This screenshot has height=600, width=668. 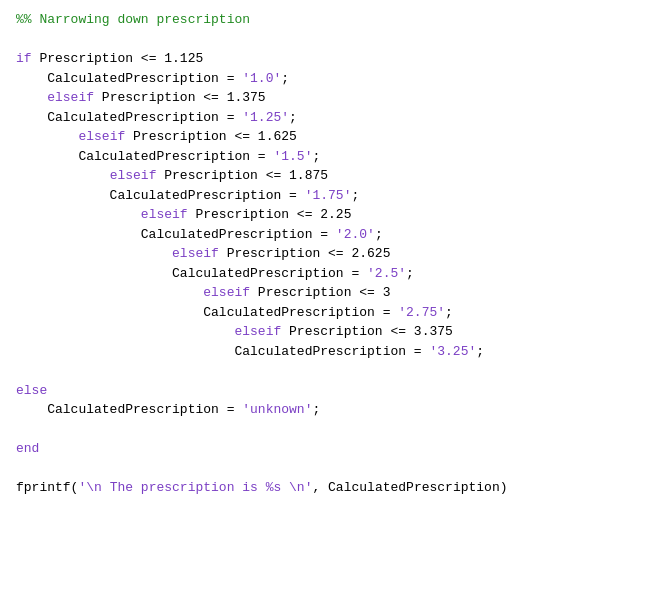 What do you see at coordinates (334, 20) in the screenshot?
I see `comment-line: %% Narrowing down prescription` at bounding box center [334, 20].